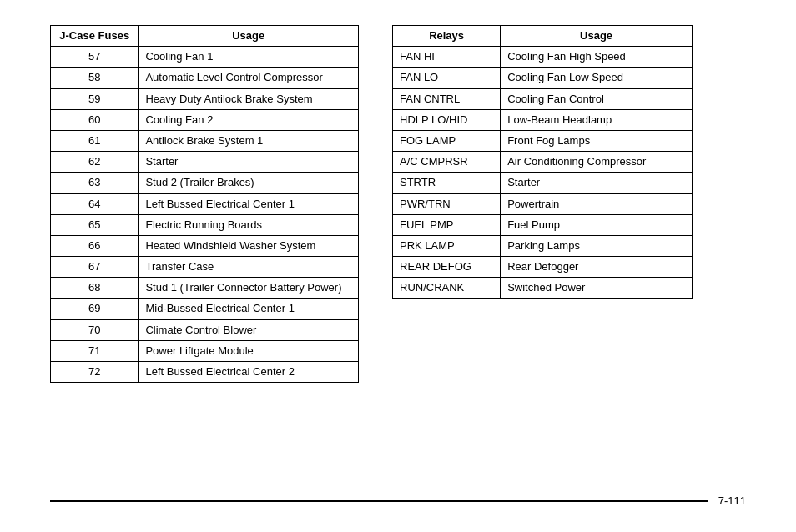 This screenshot has width=796, height=532. Describe the element at coordinates (205, 350) in the screenshot. I see `table-row: 71Power Liftgate Module` at that location.